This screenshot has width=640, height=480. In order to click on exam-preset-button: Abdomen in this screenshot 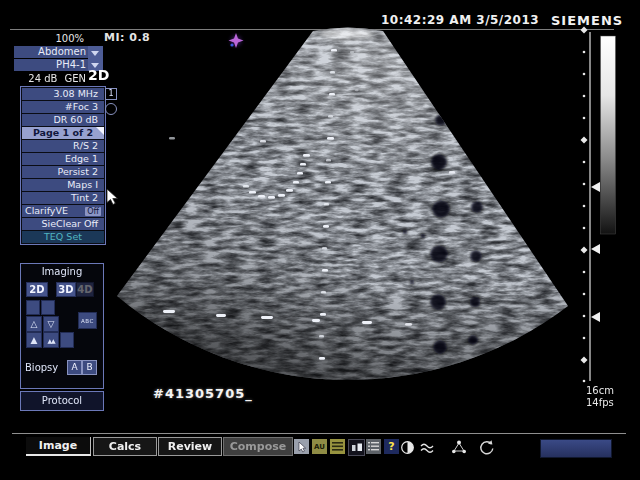, I will do `click(52, 52)`.